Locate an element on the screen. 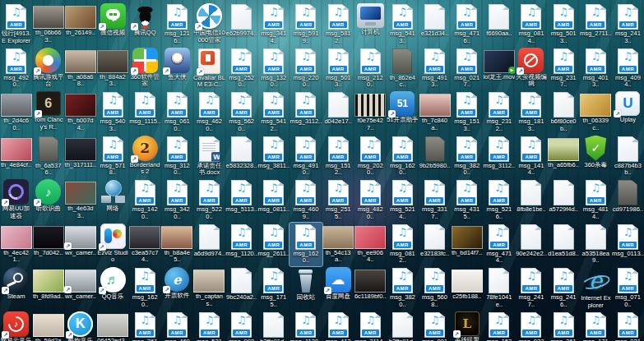  desktop-icon: AMRmsg_0316.. is located at coordinates (628, 325).